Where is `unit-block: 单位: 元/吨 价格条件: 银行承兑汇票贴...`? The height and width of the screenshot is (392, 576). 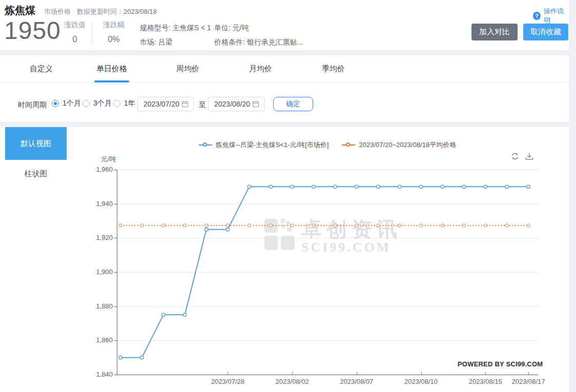
unit-block: 单位: 元/吨 价格条件: 银行承兑汇票贴... is located at coordinates (258, 35).